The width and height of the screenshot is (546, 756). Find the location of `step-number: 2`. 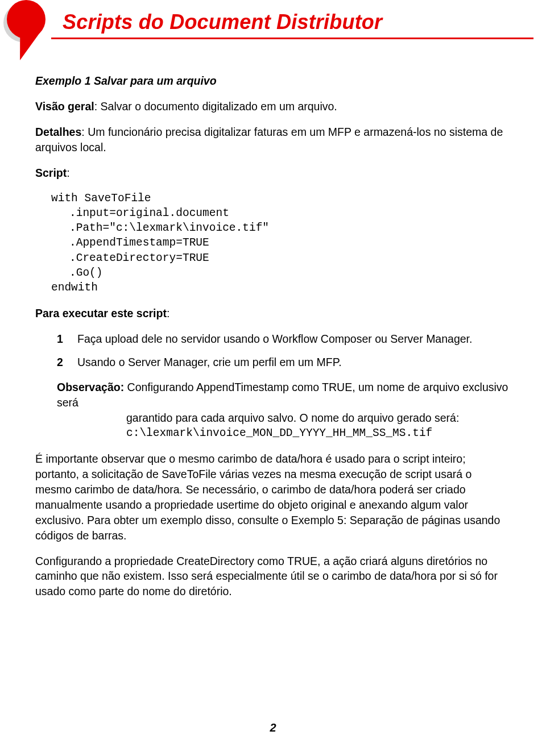

step-number: 2 is located at coordinates (67, 363).